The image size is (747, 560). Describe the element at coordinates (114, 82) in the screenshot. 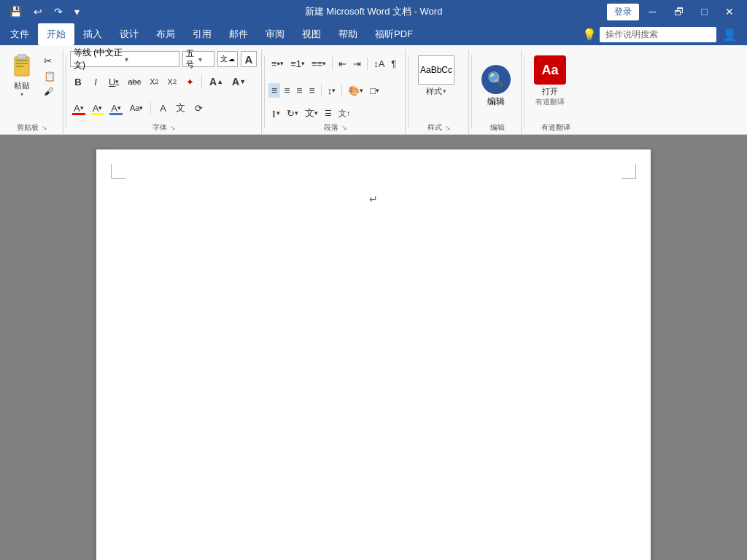

I see `underline-button: U ▾` at that location.